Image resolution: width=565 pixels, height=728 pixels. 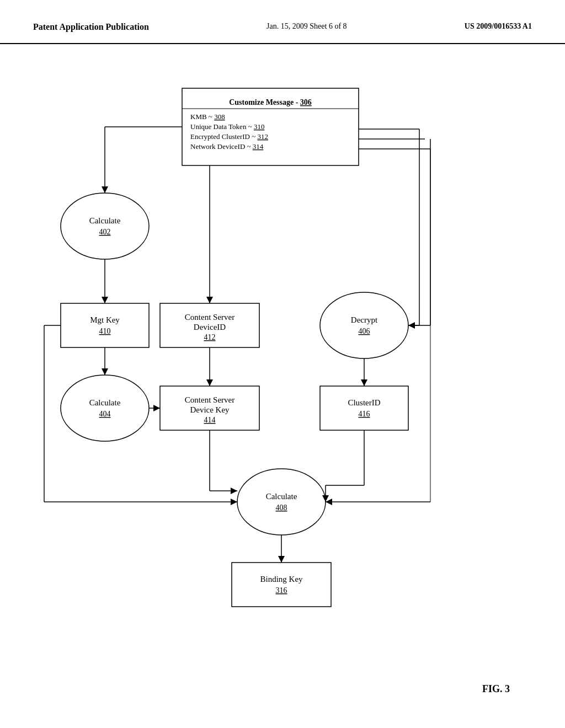 What do you see at coordinates (210, 400) in the screenshot?
I see `cs-devicekey-label1: Content Server` at bounding box center [210, 400].